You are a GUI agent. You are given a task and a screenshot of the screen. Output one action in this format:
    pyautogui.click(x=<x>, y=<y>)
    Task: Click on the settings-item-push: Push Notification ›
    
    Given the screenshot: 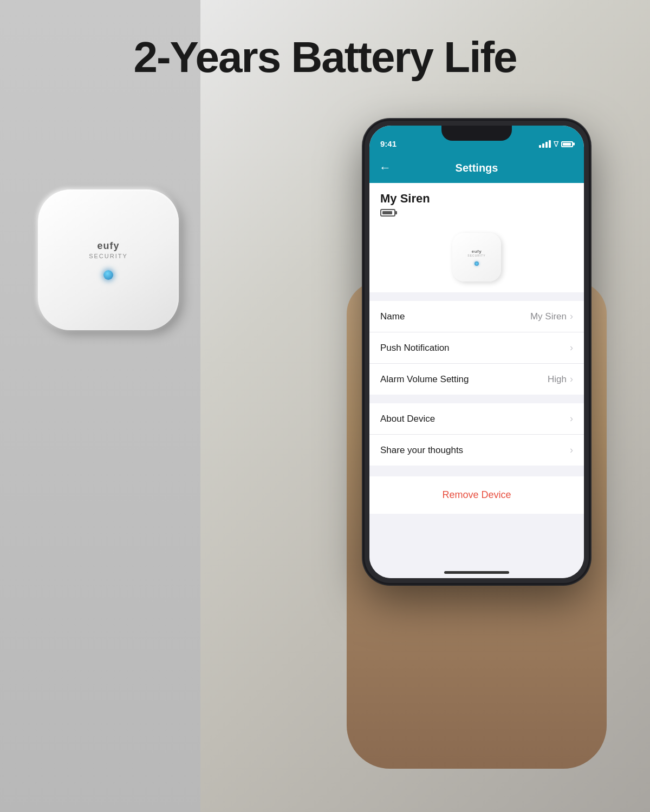 What is the action you would take?
    pyautogui.click(x=477, y=348)
    